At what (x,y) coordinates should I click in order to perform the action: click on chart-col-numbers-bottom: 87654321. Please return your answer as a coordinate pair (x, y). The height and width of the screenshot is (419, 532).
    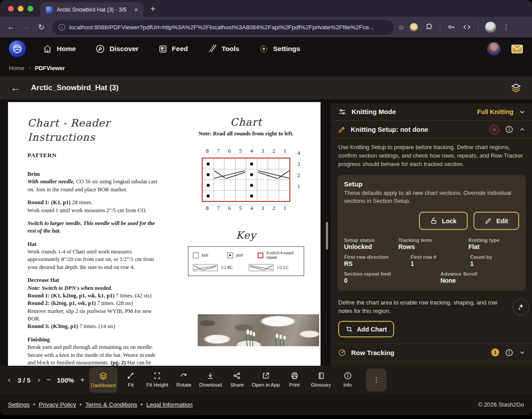
    Looking at the image, I should click on (246, 209).